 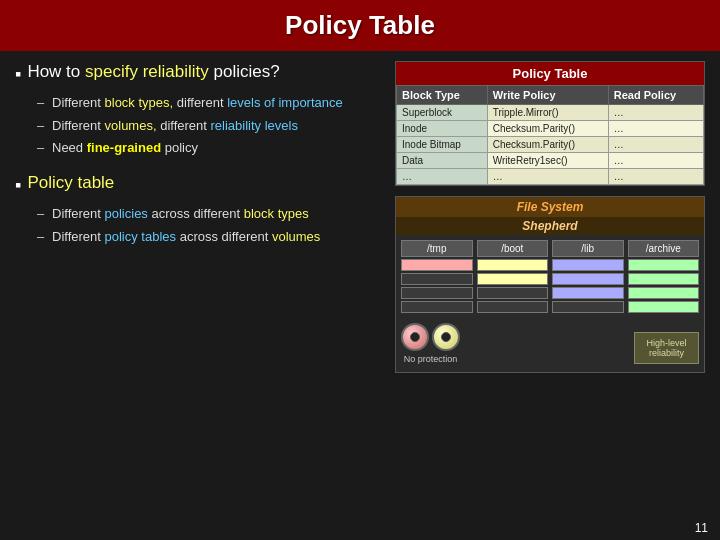 I want to click on fs-grid: /tmp /boot /lib, so click(x=550, y=276).